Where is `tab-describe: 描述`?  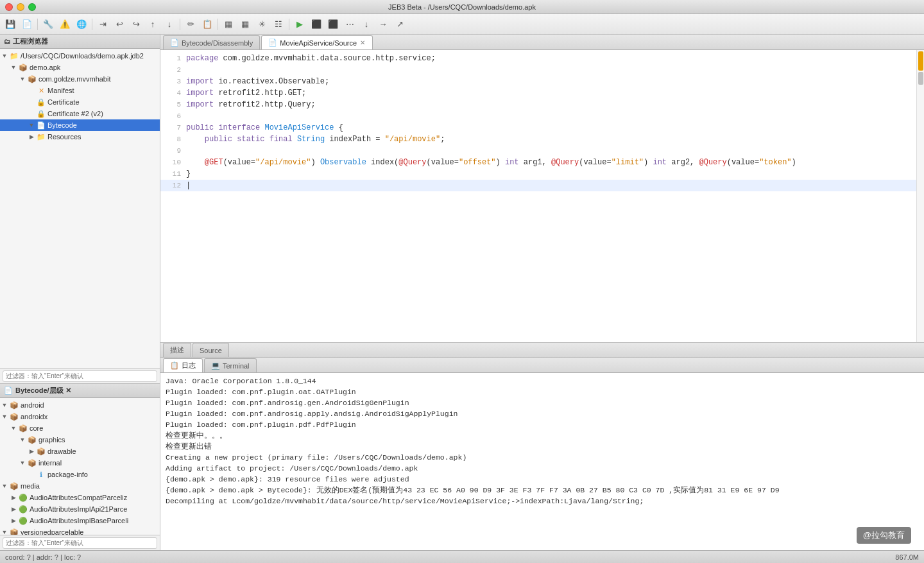
tab-describe: 描述 is located at coordinates (177, 350).